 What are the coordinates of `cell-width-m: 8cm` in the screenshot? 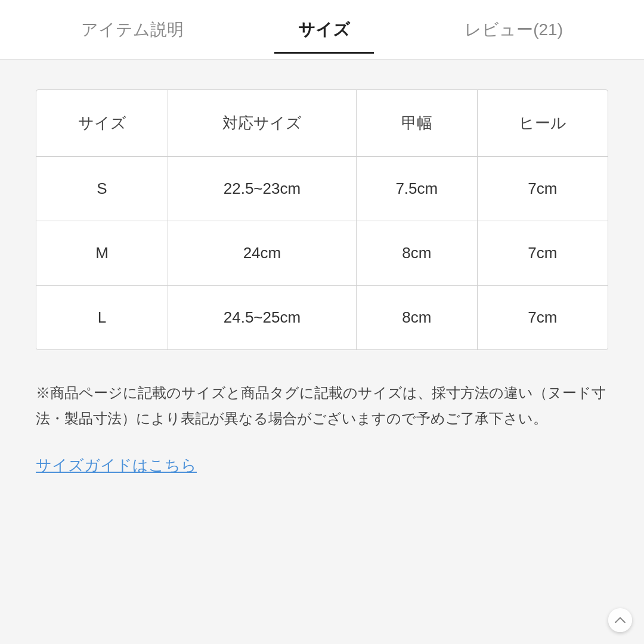 It's located at (416, 253).